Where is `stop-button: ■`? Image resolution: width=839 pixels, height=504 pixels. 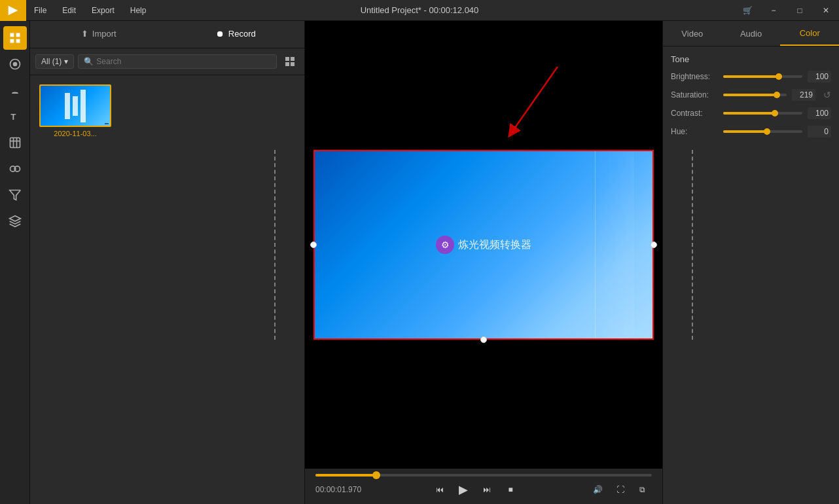
stop-button: ■ is located at coordinates (510, 490).